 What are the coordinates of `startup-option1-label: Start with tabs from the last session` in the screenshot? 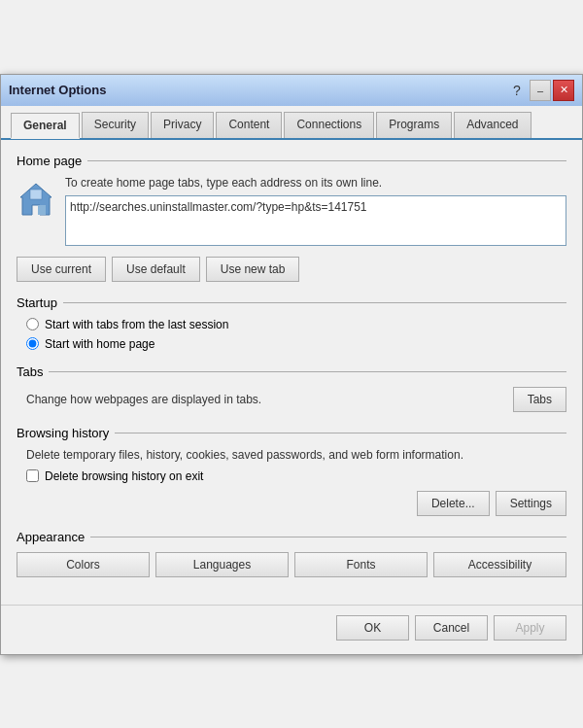 It's located at (136, 325).